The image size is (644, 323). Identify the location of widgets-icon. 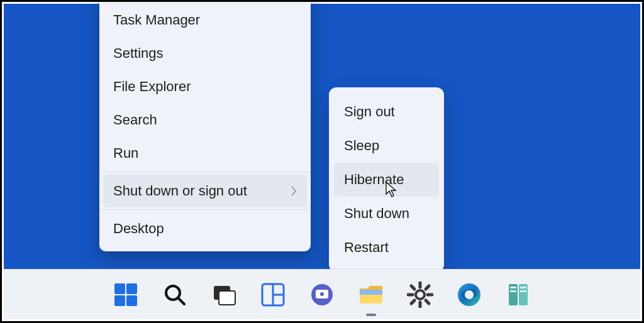
(273, 295).